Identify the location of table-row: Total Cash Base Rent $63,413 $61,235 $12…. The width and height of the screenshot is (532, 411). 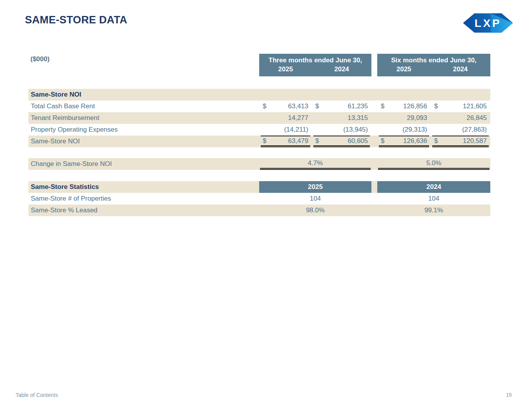
(260, 106).